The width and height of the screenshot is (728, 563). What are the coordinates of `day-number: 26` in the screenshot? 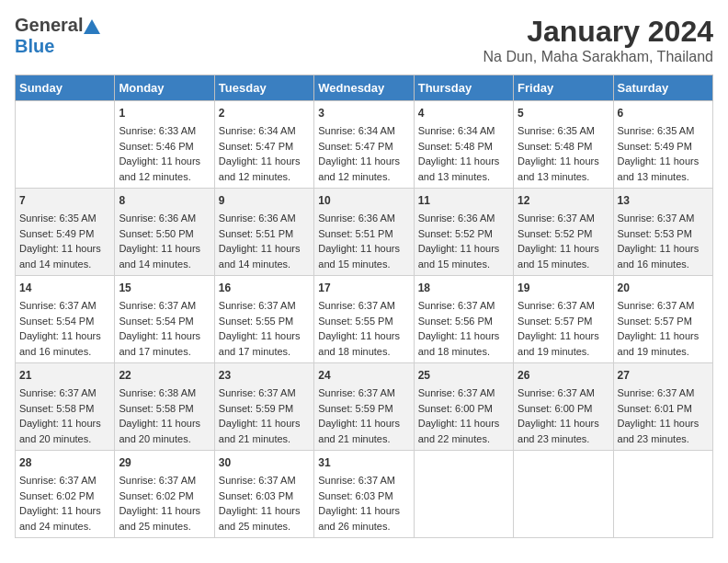 It's located at (563, 375).